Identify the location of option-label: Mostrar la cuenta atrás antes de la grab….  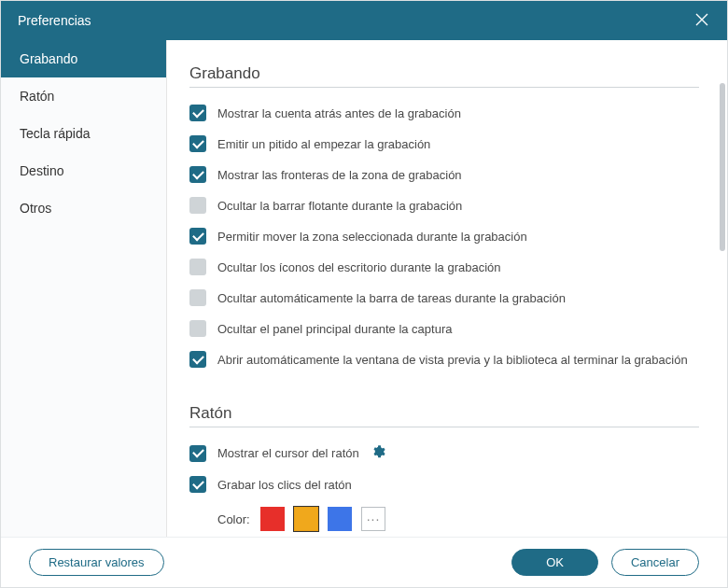
(340, 114).